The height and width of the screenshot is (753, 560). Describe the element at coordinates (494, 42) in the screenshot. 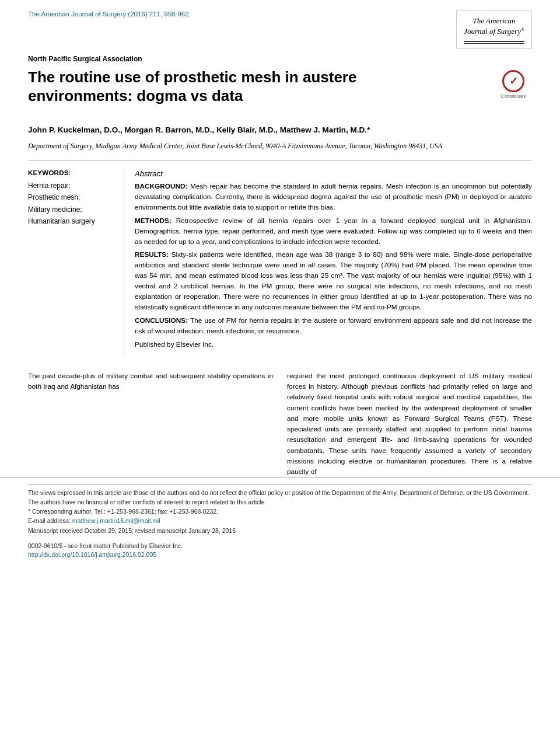

I see `logo-divider` at that location.